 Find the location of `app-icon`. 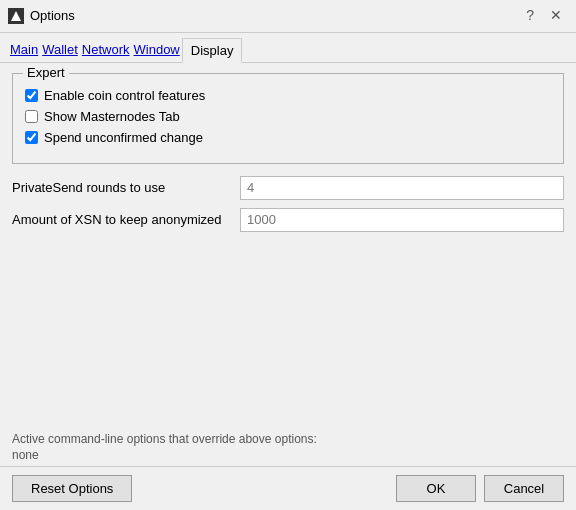

app-icon is located at coordinates (16, 16).